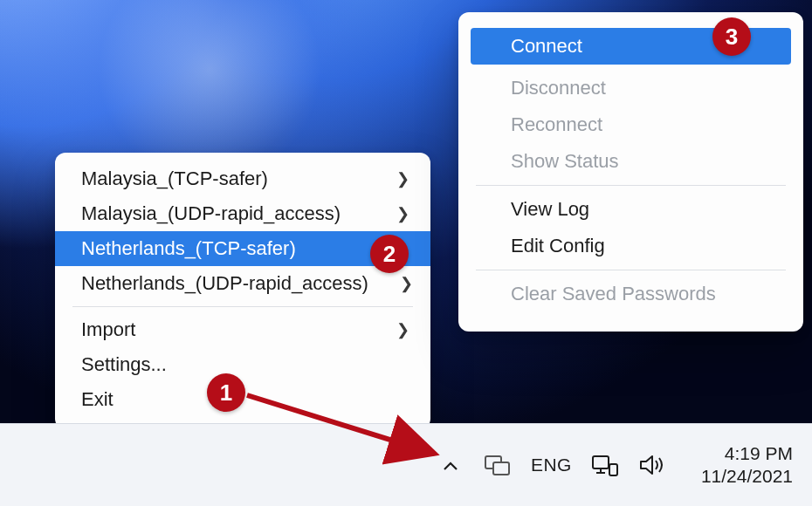  Describe the element at coordinates (243, 330) in the screenshot. I see `menu-item-import: Import ❯` at that location.